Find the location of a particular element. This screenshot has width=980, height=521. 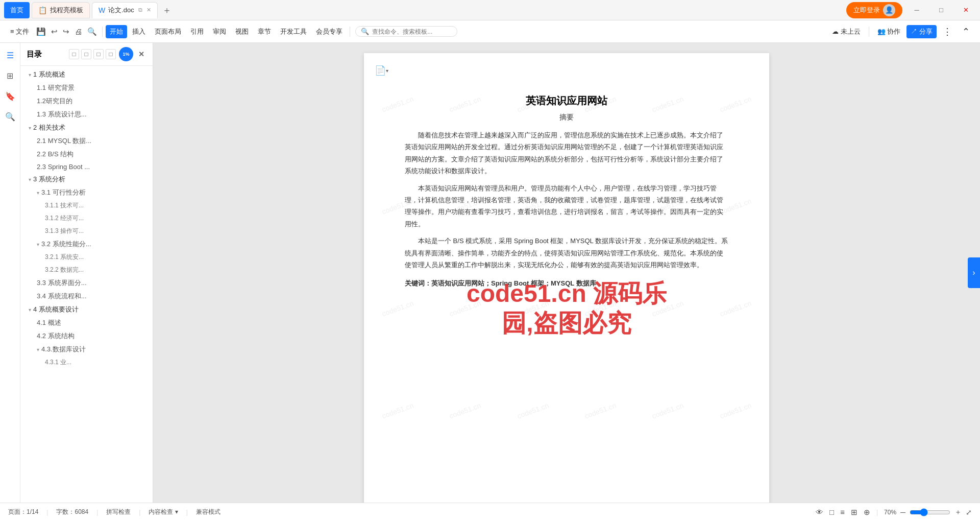

toc-item-10: 3.1.1 技术可... is located at coordinates (87, 205).